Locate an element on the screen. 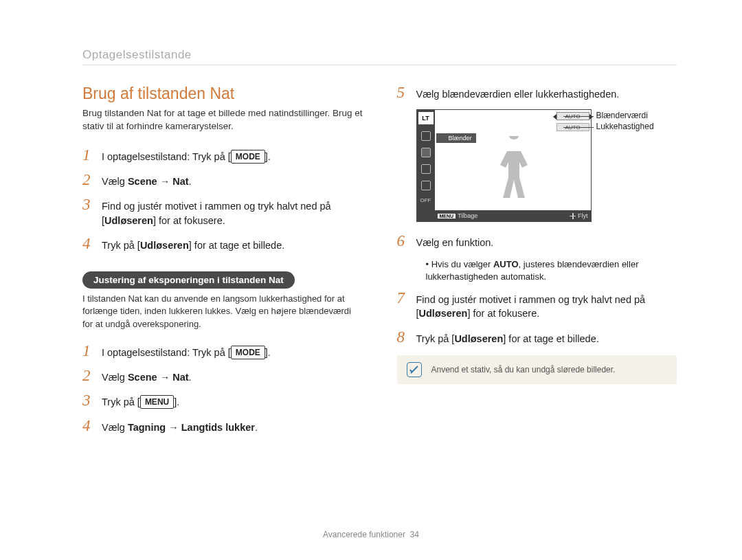 The image size is (742, 560). back-label: Tilbage is located at coordinates (467, 216).